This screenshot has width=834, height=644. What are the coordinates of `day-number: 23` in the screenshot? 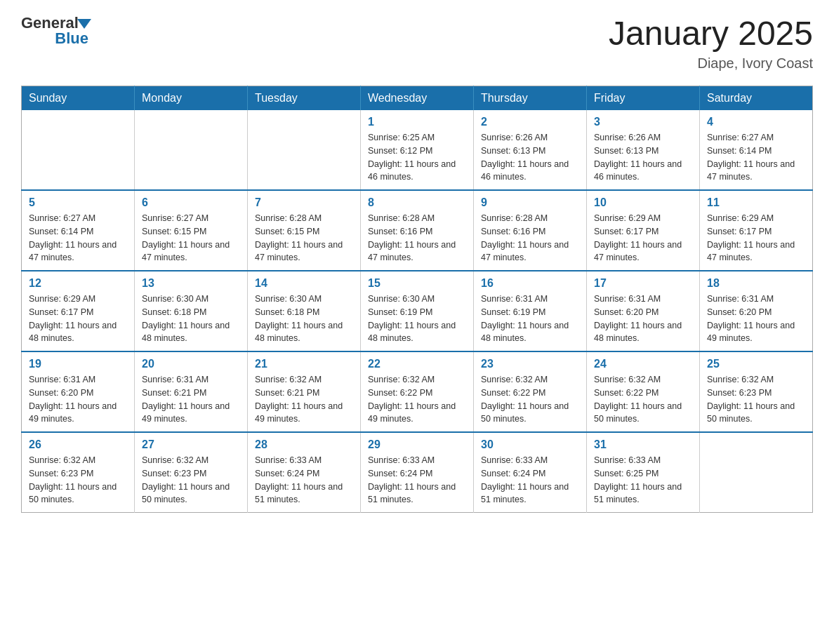 It's located at (530, 364).